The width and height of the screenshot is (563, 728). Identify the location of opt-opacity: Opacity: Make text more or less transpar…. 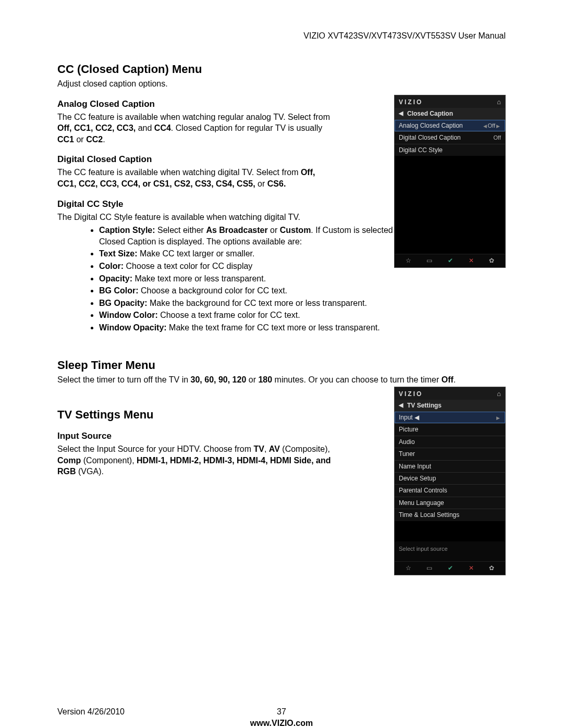
(302, 279).